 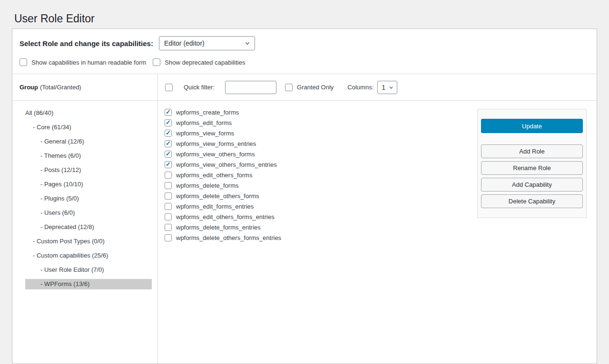 What do you see at coordinates (85, 87) in the screenshot?
I see `group-header: Group (Total/Granted)` at bounding box center [85, 87].